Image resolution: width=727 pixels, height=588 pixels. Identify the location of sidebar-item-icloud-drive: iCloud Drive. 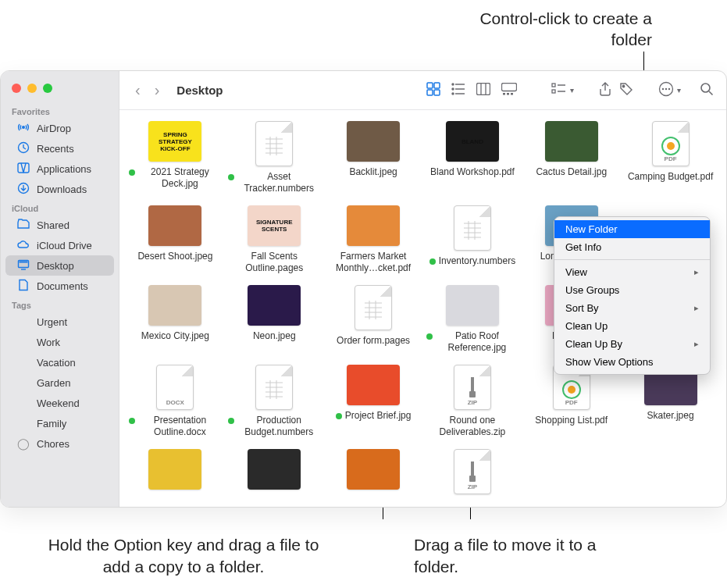
(59, 245).